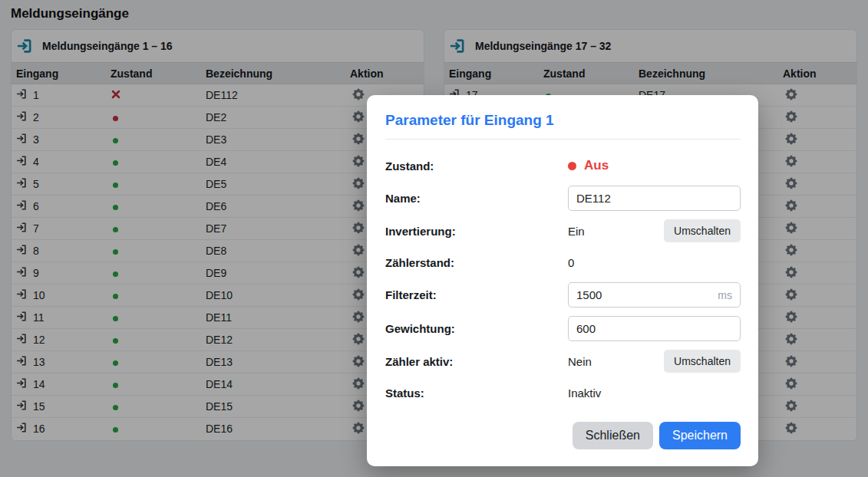  Describe the element at coordinates (700, 436) in the screenshot. I see `save-button: Speichern` at that location.